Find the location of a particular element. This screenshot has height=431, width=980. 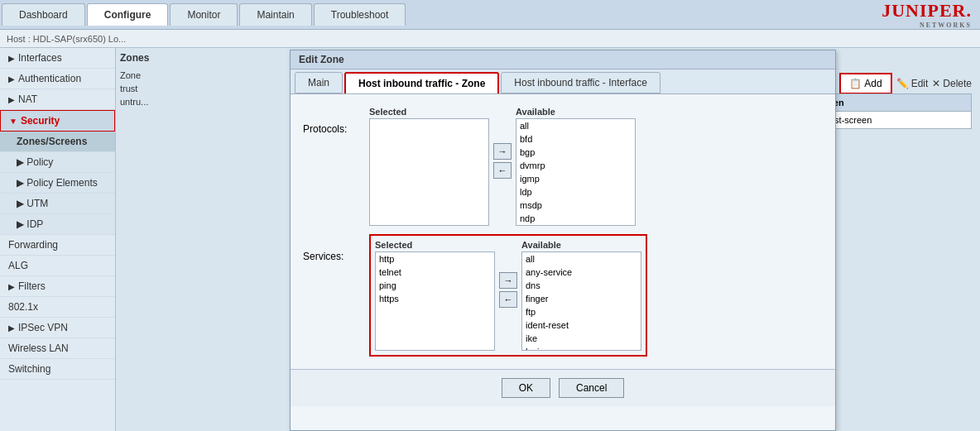

edit-button: ✏️ Edit is located at coordinates (912, 84).